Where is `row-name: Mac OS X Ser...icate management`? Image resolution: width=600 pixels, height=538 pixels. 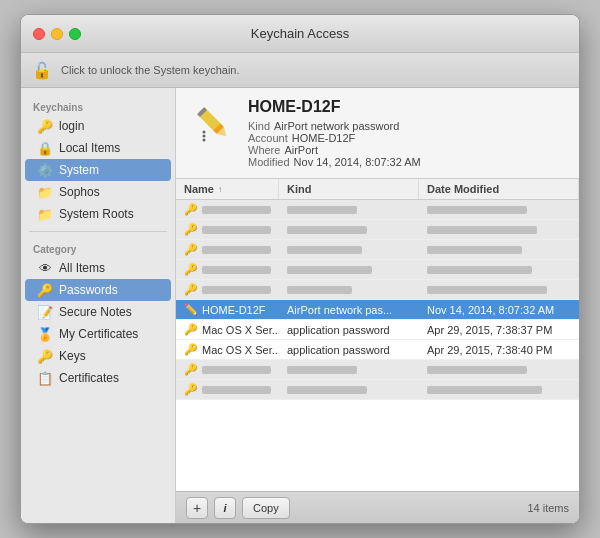
row-name: Mac OS X Ser...icate management is located at coordinates (240, 350).